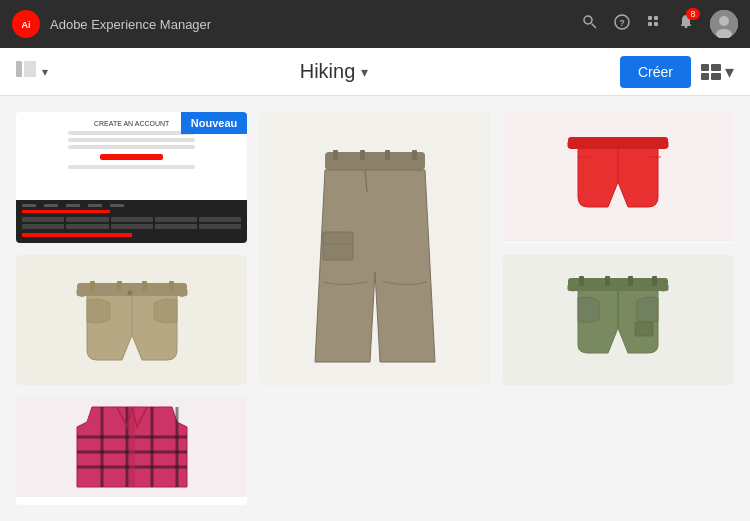 This screenshot has width=750, height=521. I want to click on preview-bottom, so click(132, 222).